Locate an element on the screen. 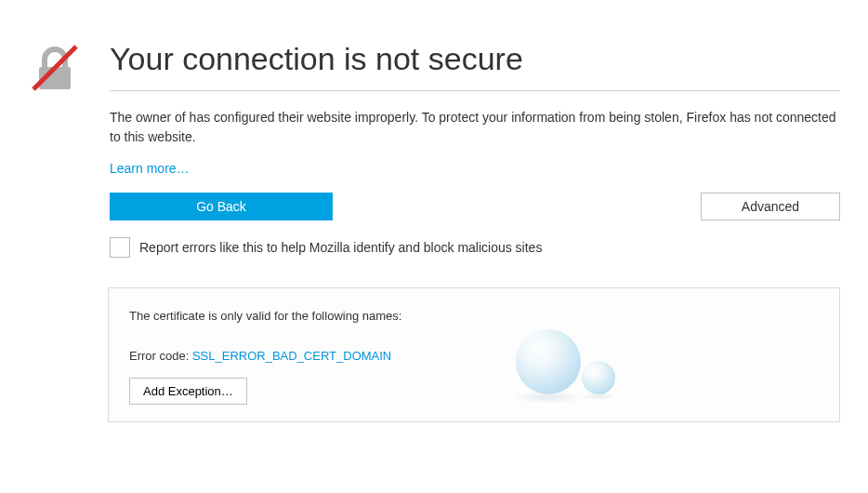 The height and width of the screenshot is (493, 868). learn-more-link: Learn more… is located at coordinates (150, 168).